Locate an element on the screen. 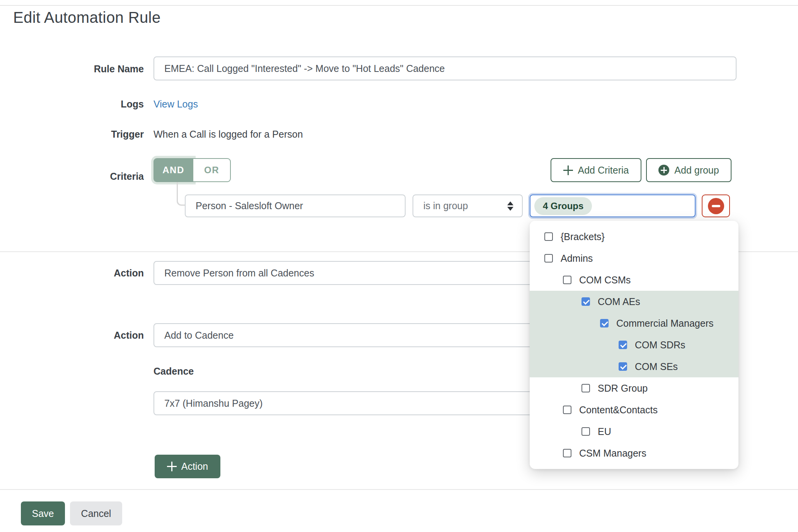  rule-name-label: Rule Name is located at coordinates (80, 69).